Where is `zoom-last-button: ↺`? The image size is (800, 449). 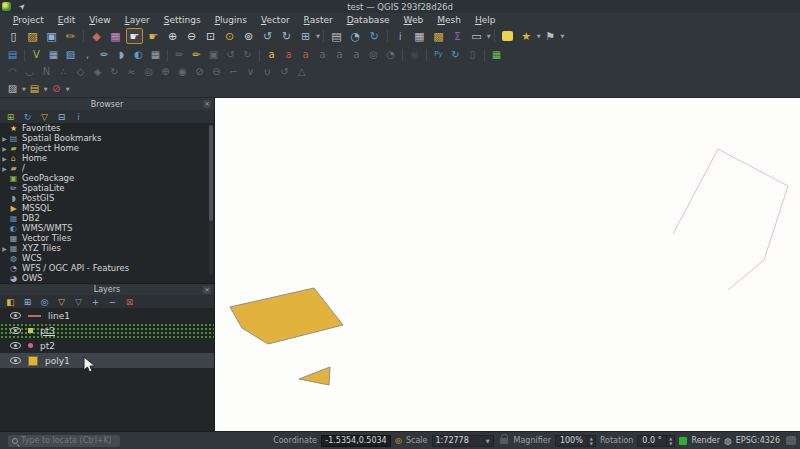 zoom-last-button: ↺ is located at coordinates (268, 36).